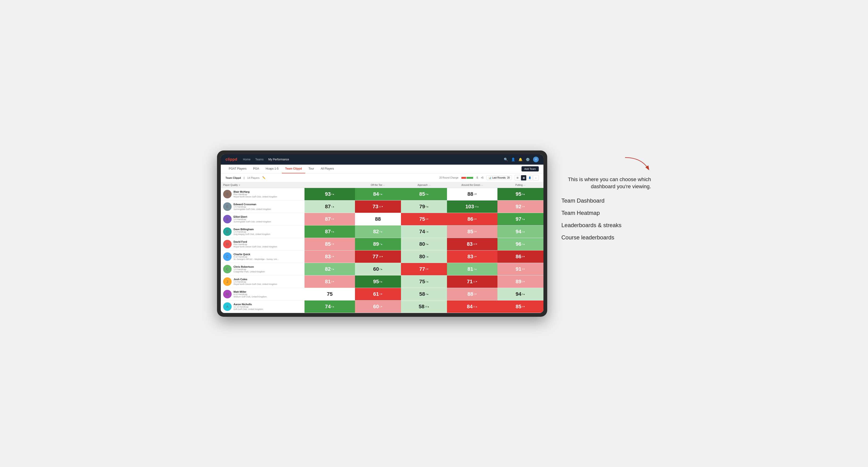 This screenshot has width=868, height=467. What do you see at coordinates (263, 257) in the screenshot?
I see `player-cell: C Charlie Quick 6-10 Handicap St. George…` at bounding box center [263, 257].